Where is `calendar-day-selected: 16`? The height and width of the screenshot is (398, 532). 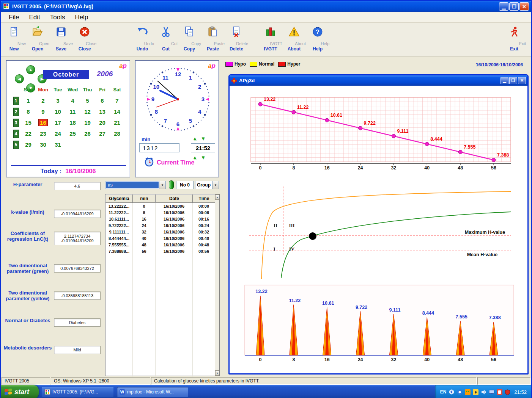
calendar-day-selected: 16 is located at coordinates (43, 123).